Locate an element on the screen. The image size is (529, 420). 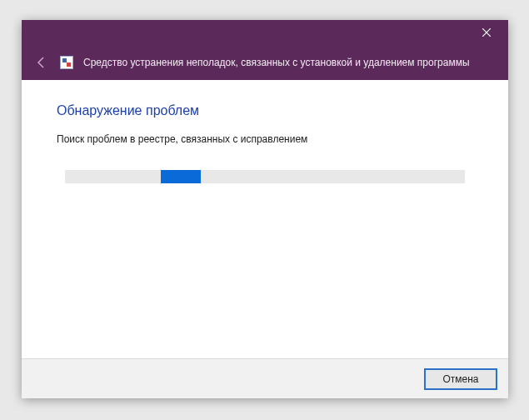
close-button is located at coordinates (487, 32).